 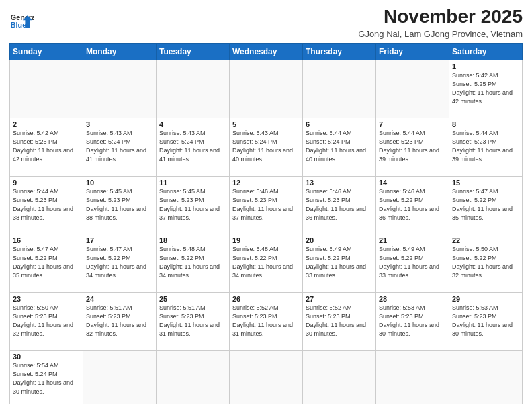 I want to click on table-row: 22Sunrise: 5:50 AMSunset: 5:22 PMDayligh…, so click(x=486, y=263).